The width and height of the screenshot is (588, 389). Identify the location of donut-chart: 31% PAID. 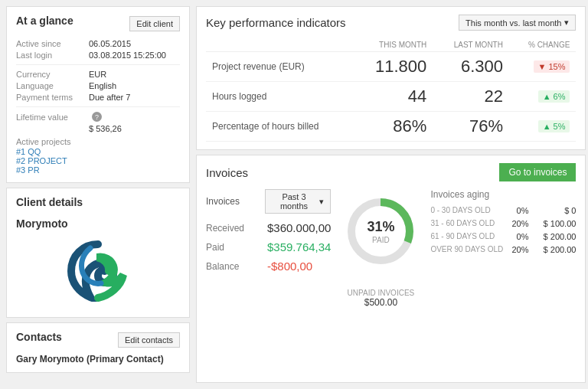
(381, 231).